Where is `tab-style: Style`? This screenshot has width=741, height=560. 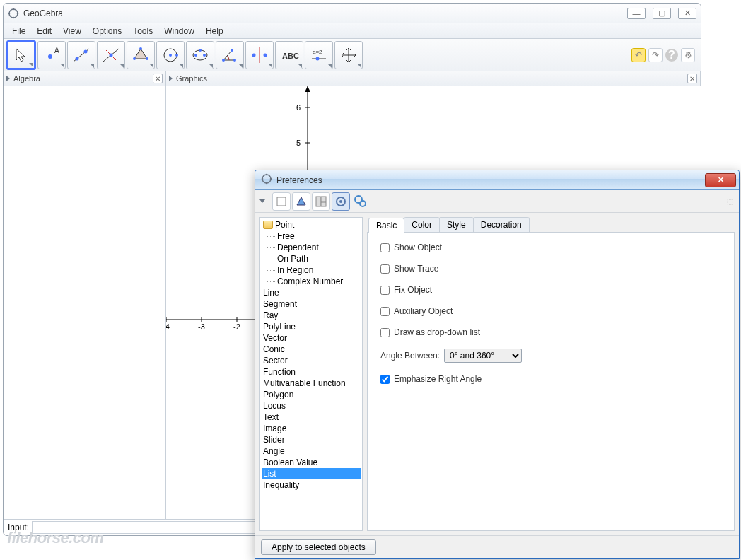
tab-style: Style is located at coordinates (457, 225).